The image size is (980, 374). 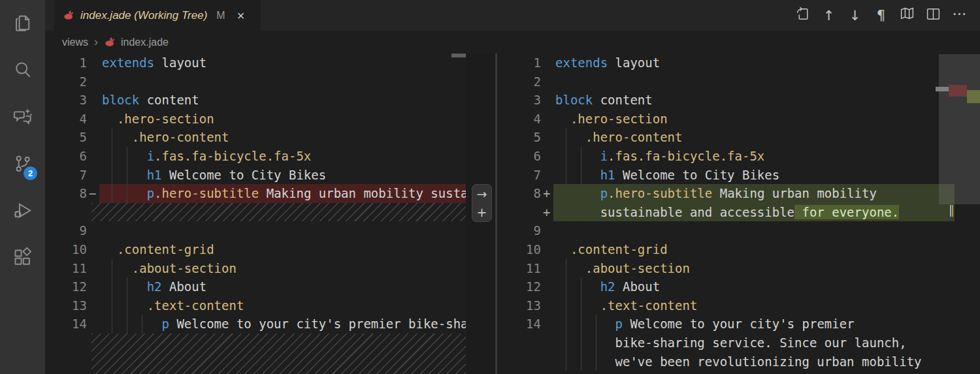 What do you see at coordinates (526, 305) in the screenshot?
I see `line-number-gutter: 13` at bounding box center [526, 305].